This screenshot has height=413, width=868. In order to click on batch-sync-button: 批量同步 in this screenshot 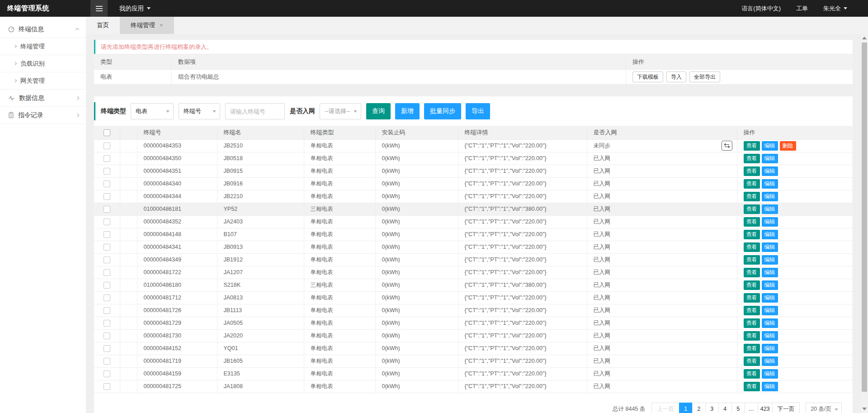, I will do `click(443, 111)`.